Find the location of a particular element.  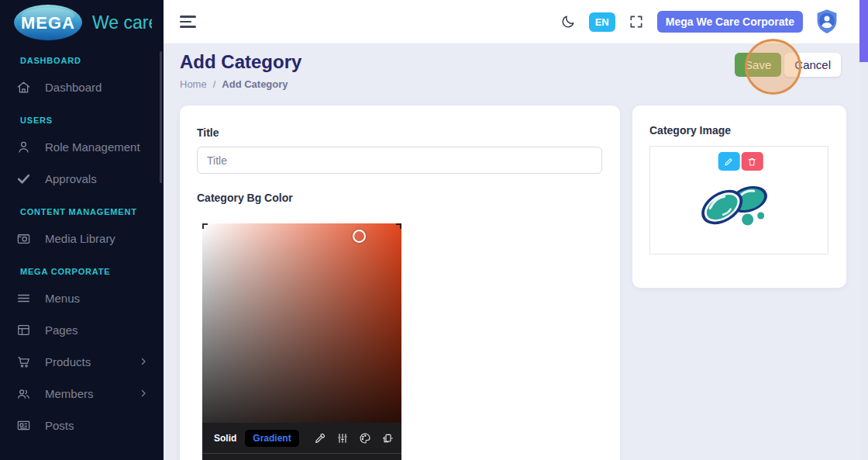

user-icon is located at coordinates (23, 147).